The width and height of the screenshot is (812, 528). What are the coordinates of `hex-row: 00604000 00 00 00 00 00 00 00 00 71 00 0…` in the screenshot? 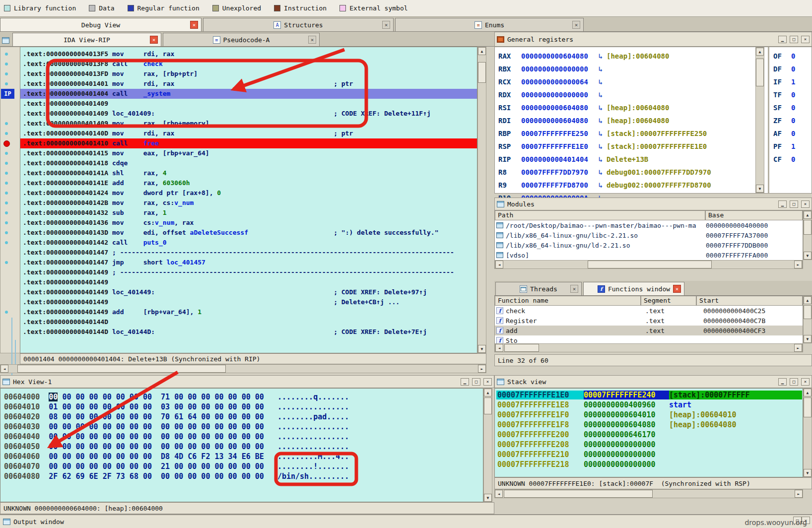 It's located at (242, 397).